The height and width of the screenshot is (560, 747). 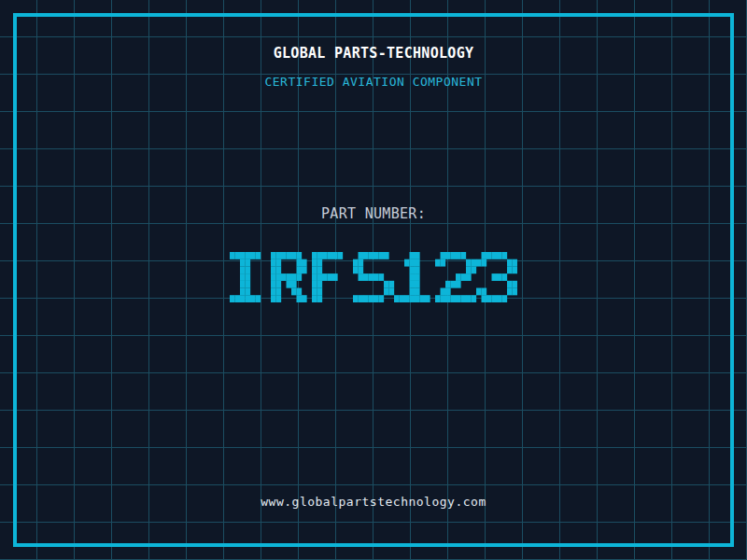 I want to click on part-number-label: PART NUMBER:, so click(x=374, y=214).